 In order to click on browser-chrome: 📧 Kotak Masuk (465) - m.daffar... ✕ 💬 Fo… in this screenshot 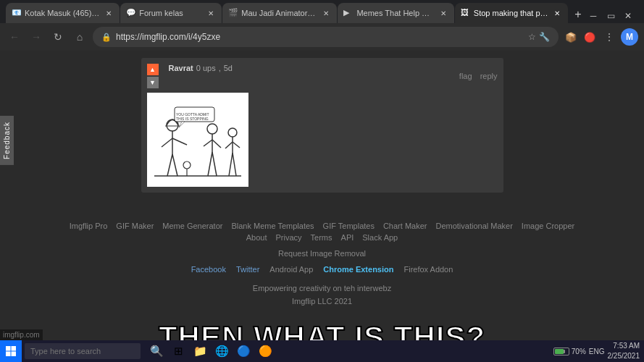, I will do `click(322, 25)`.